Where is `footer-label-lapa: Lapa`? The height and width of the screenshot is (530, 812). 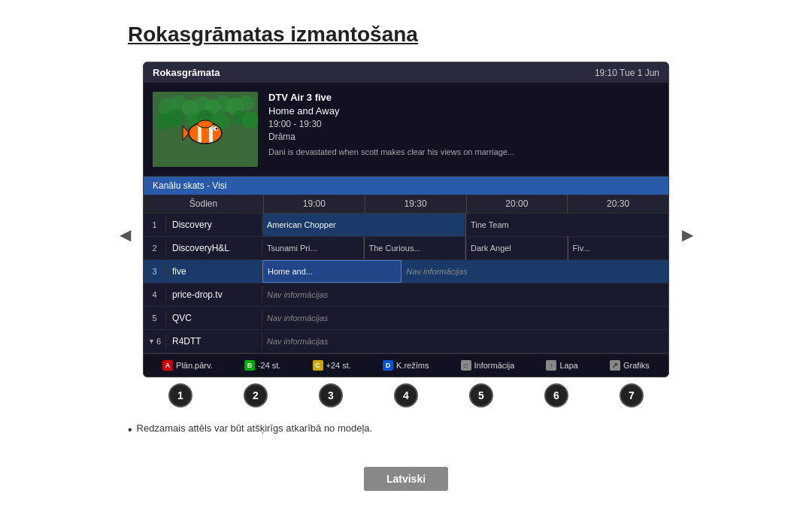 footer-label-lapa: Lapa is located at coordinates (568, 365).